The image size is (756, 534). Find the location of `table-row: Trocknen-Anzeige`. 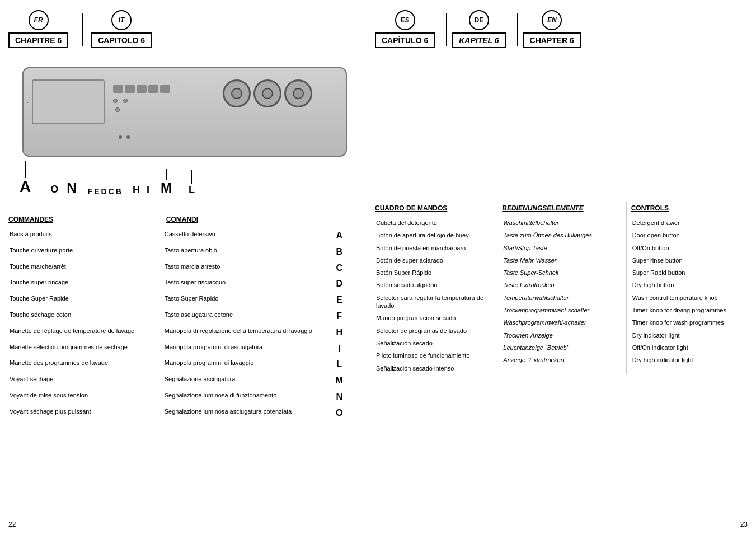

table-row: Trocknen-Anzeige is located at coordinates (562, 335).